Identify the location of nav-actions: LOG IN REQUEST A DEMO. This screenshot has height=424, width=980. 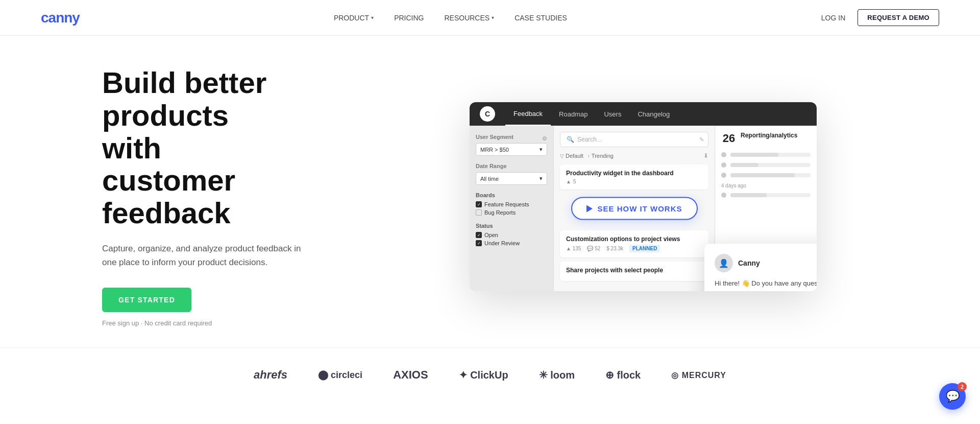
(880, 17).